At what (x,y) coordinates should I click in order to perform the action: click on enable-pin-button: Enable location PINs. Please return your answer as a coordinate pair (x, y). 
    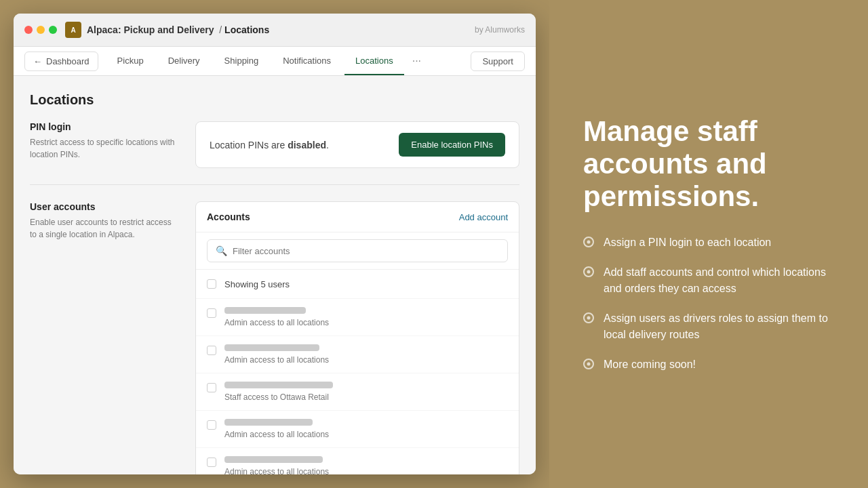
    Looking at the image, I should click on (452, 145).